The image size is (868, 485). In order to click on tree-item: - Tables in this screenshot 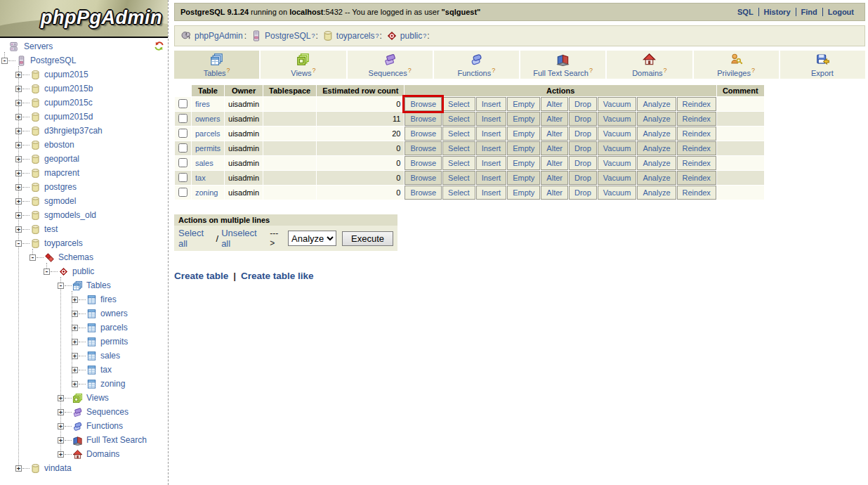, I will do `click(84, 285)`.